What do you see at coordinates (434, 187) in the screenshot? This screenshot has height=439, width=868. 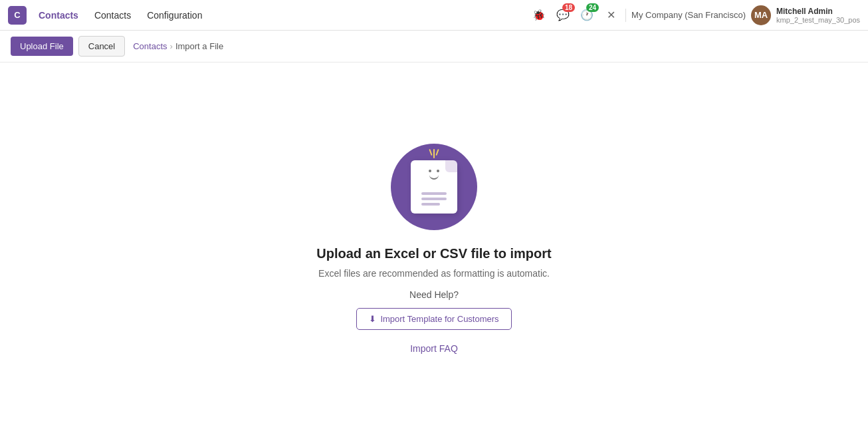 I see `document-icon` at bounding box center [434, 187].